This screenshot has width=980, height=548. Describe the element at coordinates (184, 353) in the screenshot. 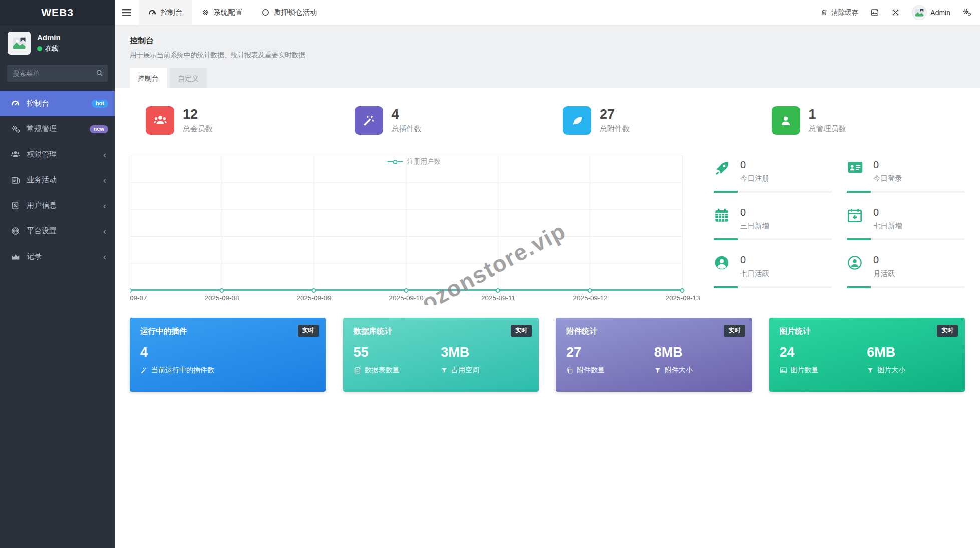

I see `metric-value: 4` at that location.